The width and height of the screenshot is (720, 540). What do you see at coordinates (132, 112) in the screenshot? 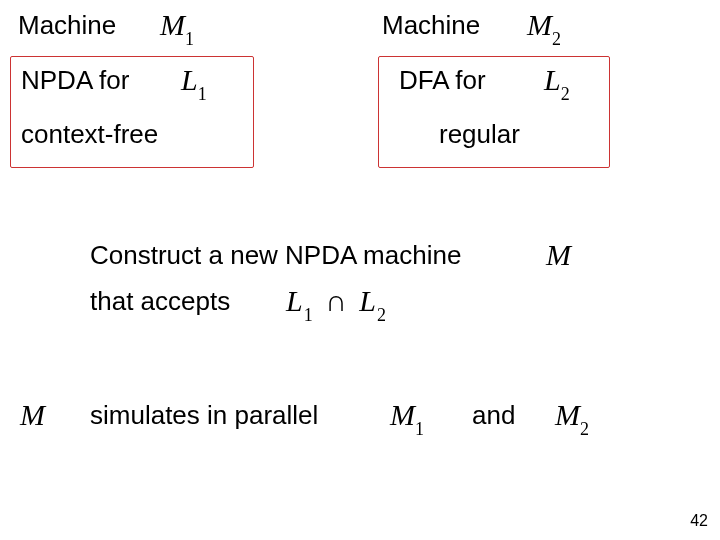
I see `npda-box: NPDA for L1 context-free` at bounding box center [132, 112].